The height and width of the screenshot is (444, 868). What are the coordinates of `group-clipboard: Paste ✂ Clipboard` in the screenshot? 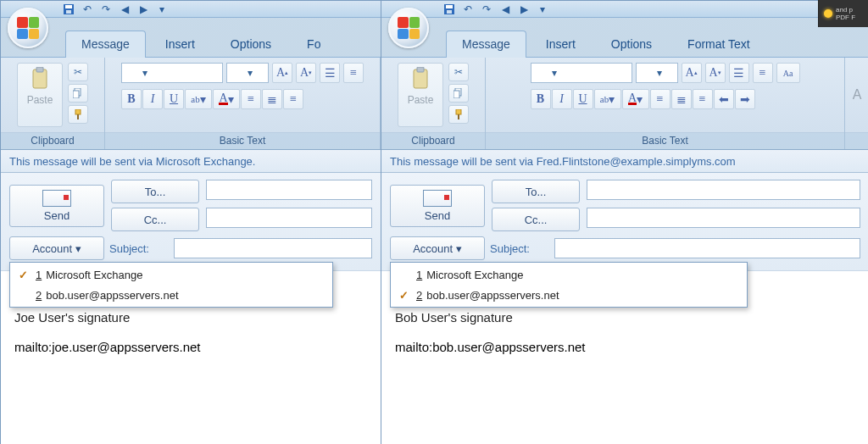 It's located at (434, 103).